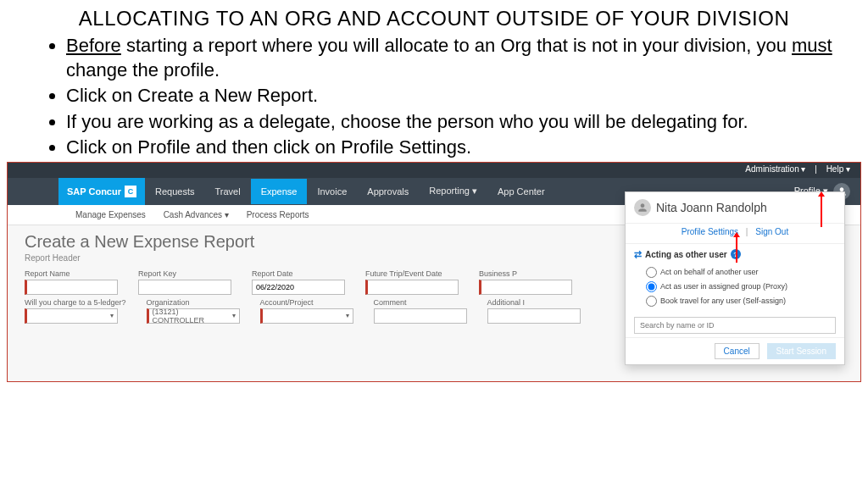 The width and height of the screenshot is (868, 488). I want to click on label-account: Account/Project, so click(307, 302).